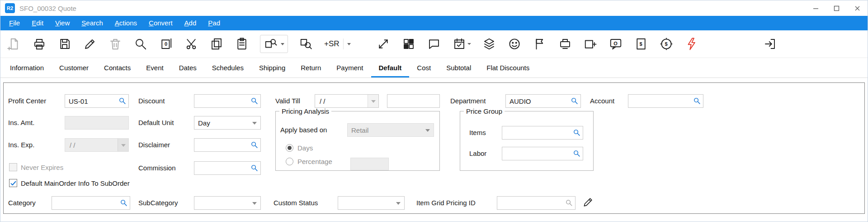 The height and width of the screenshot is (222, 868). Describe the element at coordinates (542, 154) in the screenshot. I see `price-group-labor-input` at that location.